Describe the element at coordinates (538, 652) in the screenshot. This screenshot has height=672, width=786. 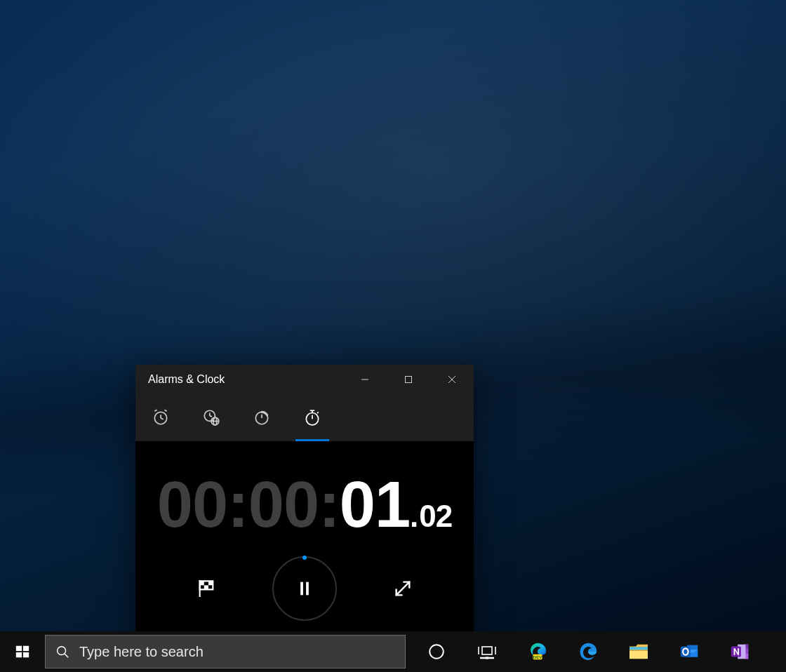
I see `edge-dev-icon: DEV` at that location.